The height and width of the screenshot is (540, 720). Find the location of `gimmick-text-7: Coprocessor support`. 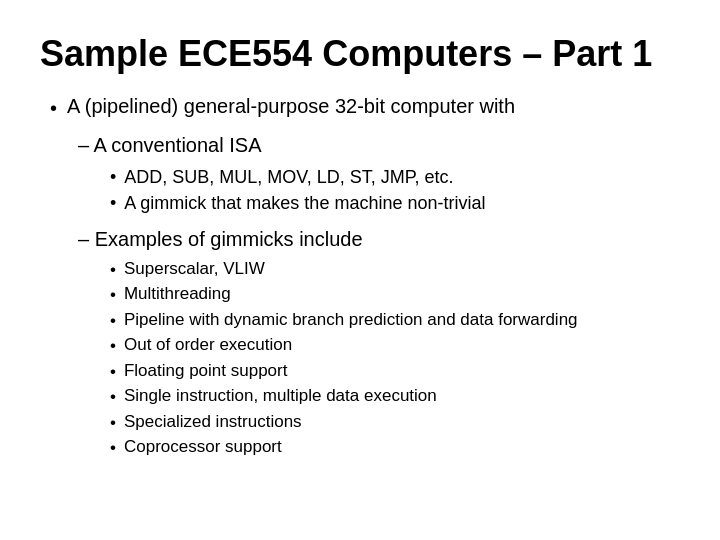

gimmick-text-7: Coprocessor support is located at coordinates (203, 446).